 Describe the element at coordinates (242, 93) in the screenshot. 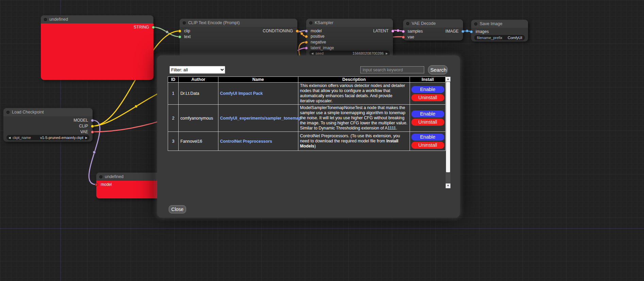

I see `extension-link: ComfyUI Impact Pack` at that location.